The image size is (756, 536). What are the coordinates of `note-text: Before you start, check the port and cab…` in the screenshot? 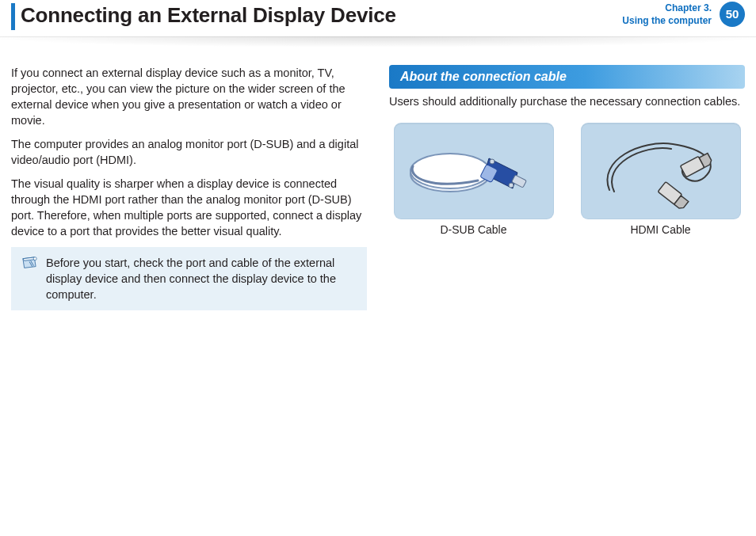 It's located at (191, 279).